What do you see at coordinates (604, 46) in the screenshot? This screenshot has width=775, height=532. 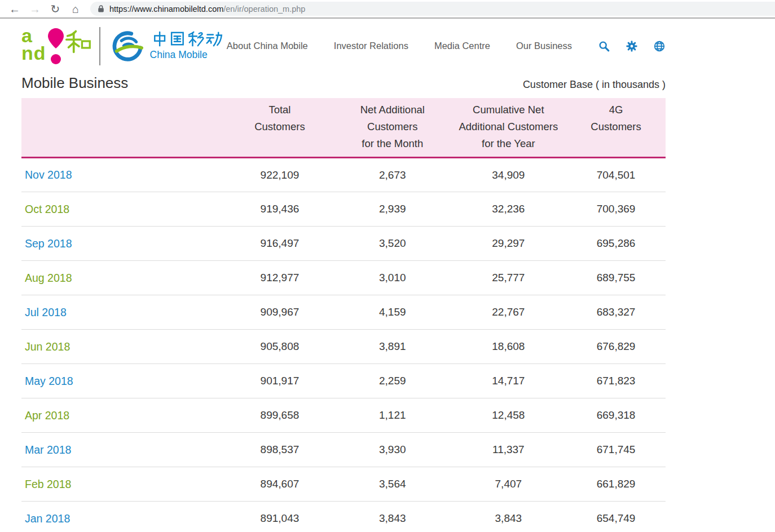 I see `search-icon` at bounding box center [604, 46].